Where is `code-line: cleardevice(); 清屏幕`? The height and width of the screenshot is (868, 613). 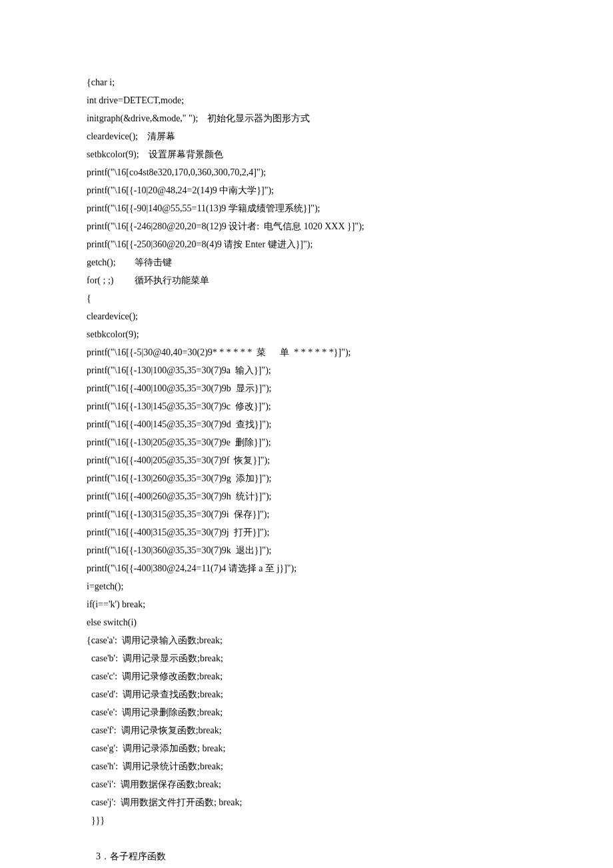 code-line: cleardevice(); 清屏幕 is located at coordinates (306, 136).